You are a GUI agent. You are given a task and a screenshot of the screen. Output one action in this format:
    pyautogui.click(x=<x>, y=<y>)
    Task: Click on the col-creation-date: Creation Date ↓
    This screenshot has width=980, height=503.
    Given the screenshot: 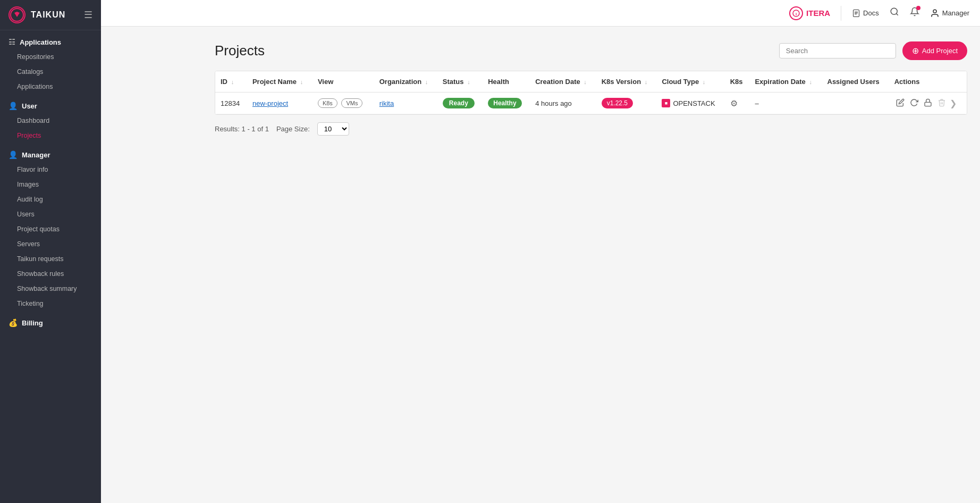 What is the action you would take?
    pyautogui.click(x=563, y=82)
    